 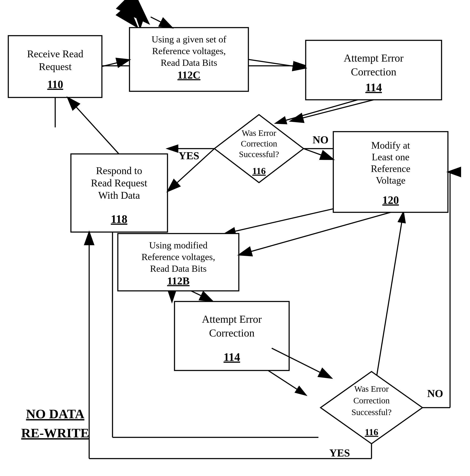 I want to click on svg-text: 112C, so click(x=189, y=75).